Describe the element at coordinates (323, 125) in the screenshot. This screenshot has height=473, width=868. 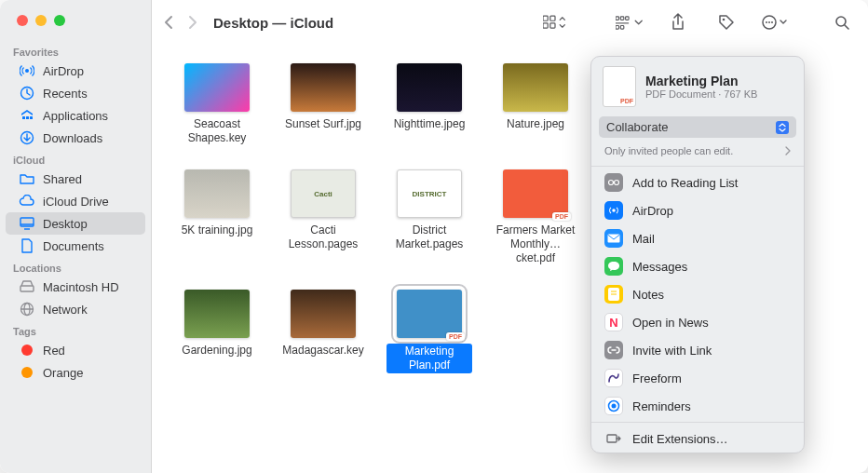
I see `file-name: Sunset Surf.jpg` at that location.